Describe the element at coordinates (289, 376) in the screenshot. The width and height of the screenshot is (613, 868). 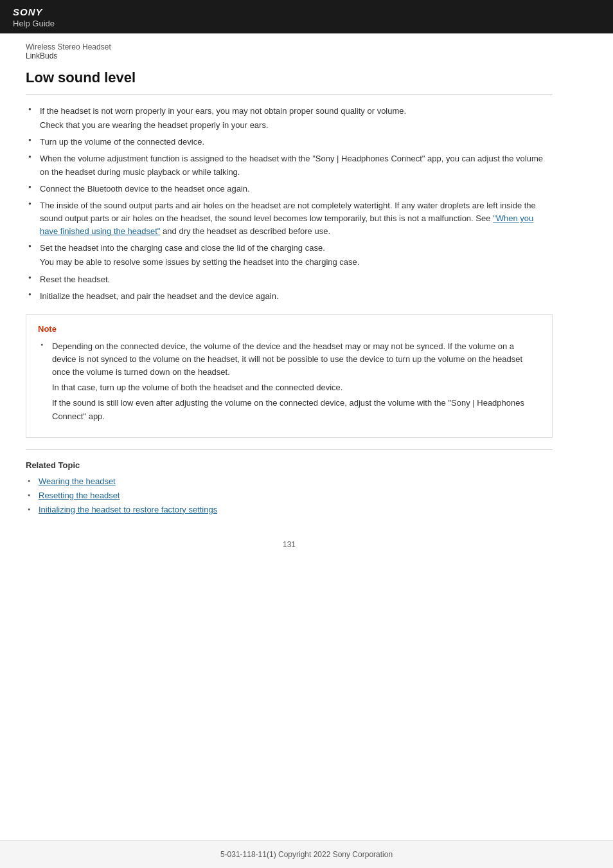
I see `note-section: Note Depending on the connected device, …` at that location.